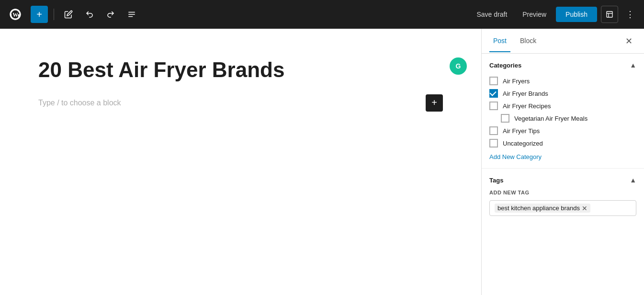 This screenshot has width=644, height=295. I want to click on category-item-air-fryers: Air Fryers, so click(563, 81).